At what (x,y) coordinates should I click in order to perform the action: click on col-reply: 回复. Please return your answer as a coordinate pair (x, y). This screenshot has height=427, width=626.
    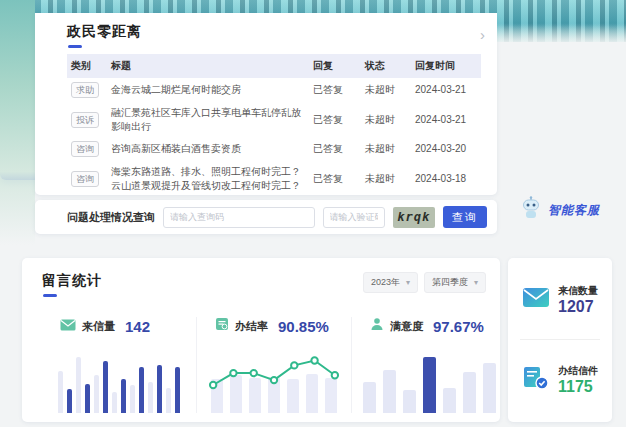
    Looking at the image, I should click on (335, 66).